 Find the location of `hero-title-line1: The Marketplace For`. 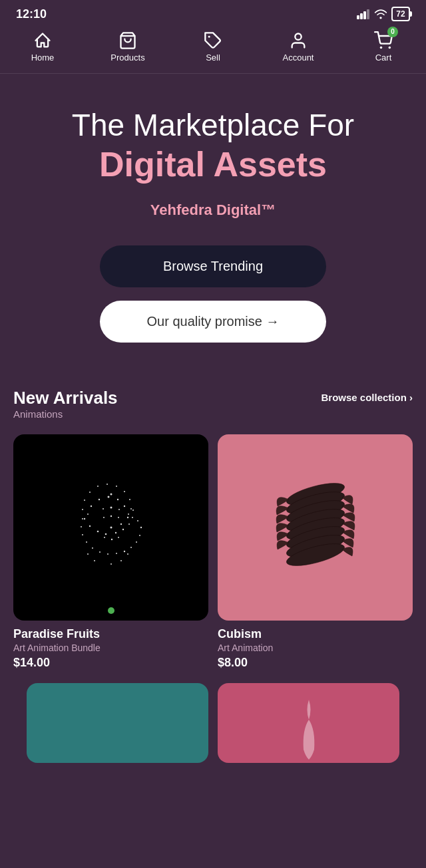

hero-title-line1: The Marketplace For is located at coordinates (213, 125).